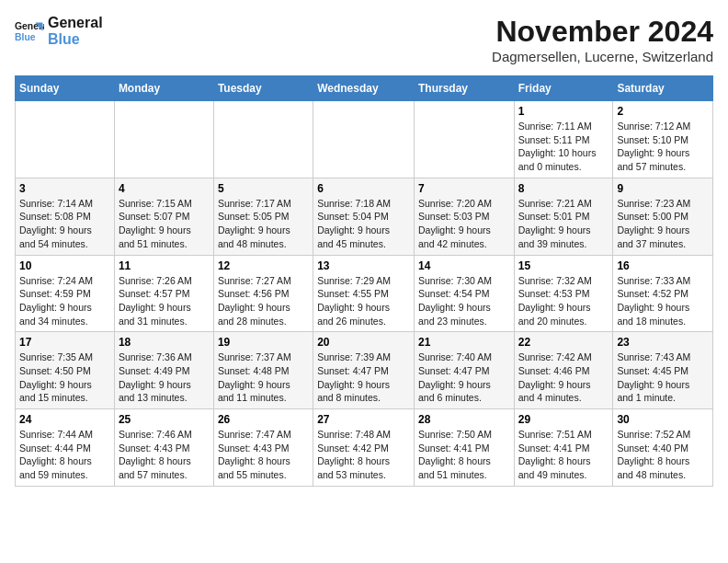 This screenshot has width=728, height=563. I want to click on day-number: 12, so click(263, 266).